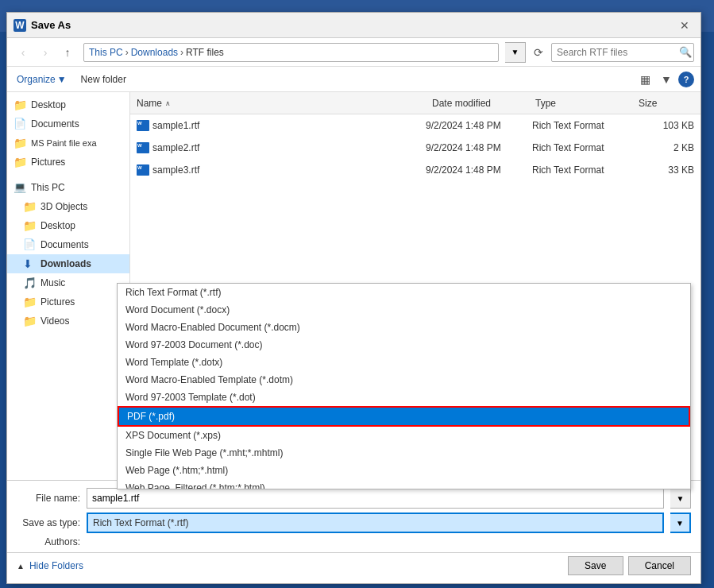 Image resolution: width=714 pixels, height=588 pixels. I want to click on sidebar-item-this-pc: 💻 This PC, so click(68, 188).